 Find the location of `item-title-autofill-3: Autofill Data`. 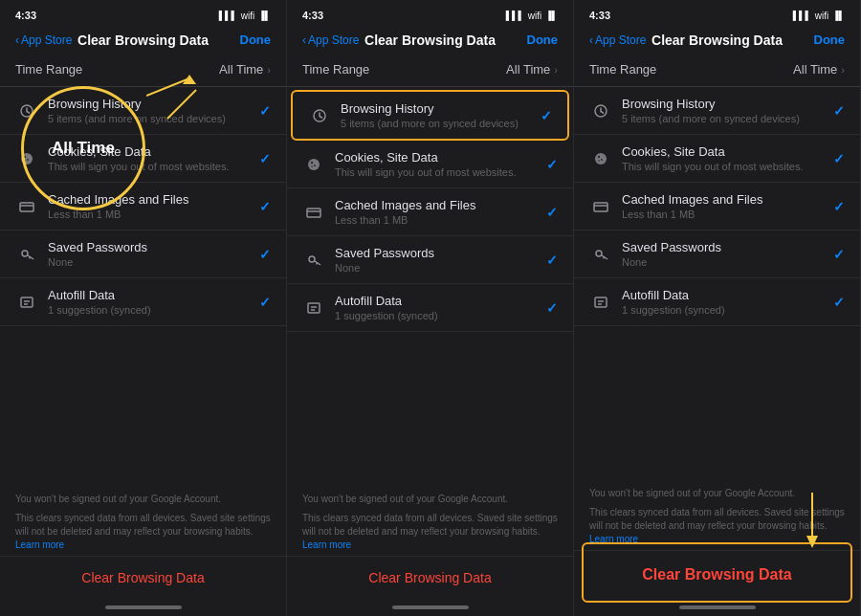

item-title-autofill-3: Autofill Data is located at coordinates (727, 295).